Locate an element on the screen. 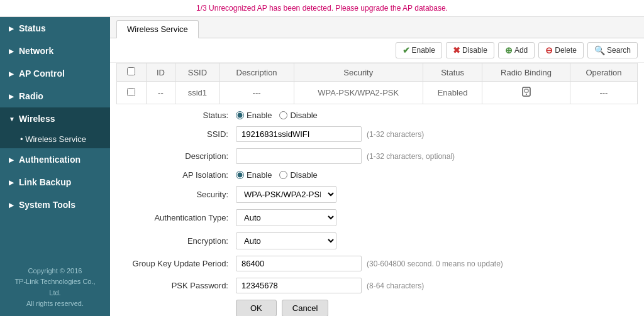 This screenshot has width=644, height=316. sidebar-item-system-tools: ▶ System Tools is located at coordinates (55, 205).